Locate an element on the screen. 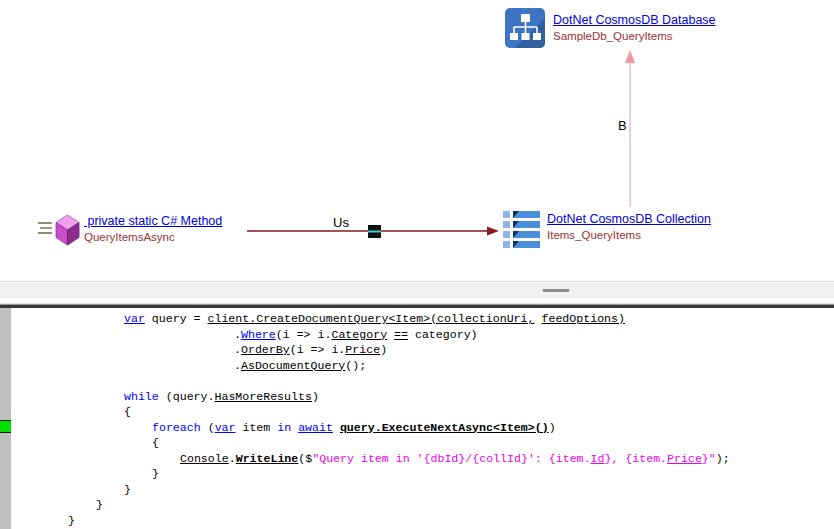 This screenshot has width=834, height=529. code-token: HasMoreResults is located at coordinates (262, 396).